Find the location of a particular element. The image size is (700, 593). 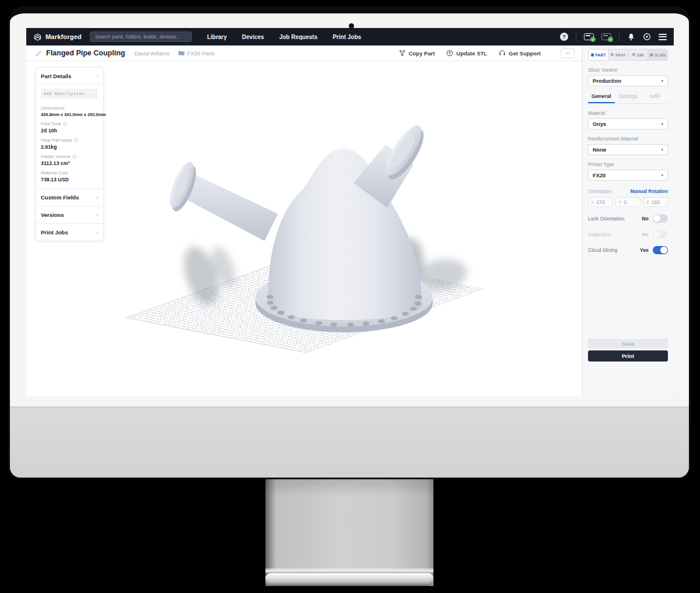

part-mass-value: 2.91kg is located at coordinates (69, 147).